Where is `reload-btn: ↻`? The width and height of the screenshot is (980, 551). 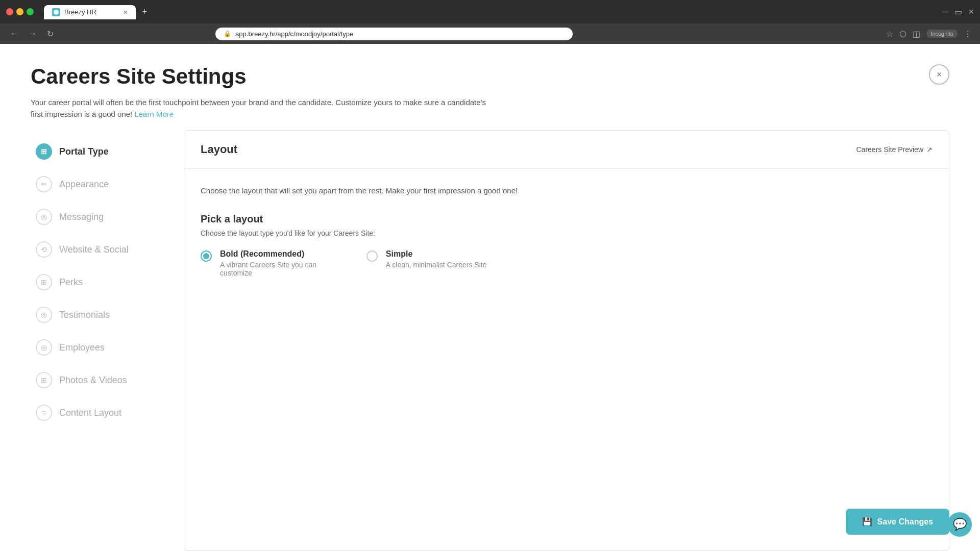
reload-btn: ↻ is located at coordinates (50, 34).